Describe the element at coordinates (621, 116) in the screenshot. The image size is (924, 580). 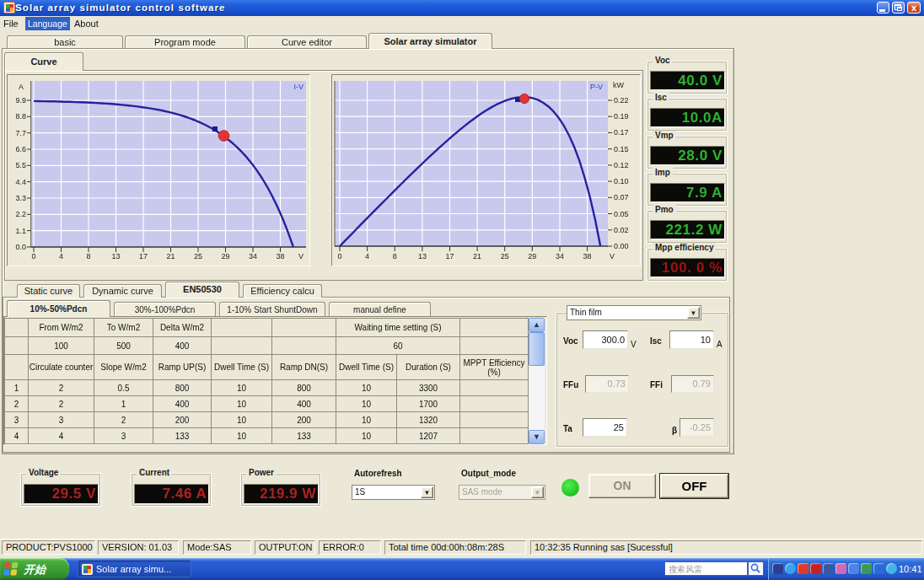
I see `svg-text: 0.19` at that location.